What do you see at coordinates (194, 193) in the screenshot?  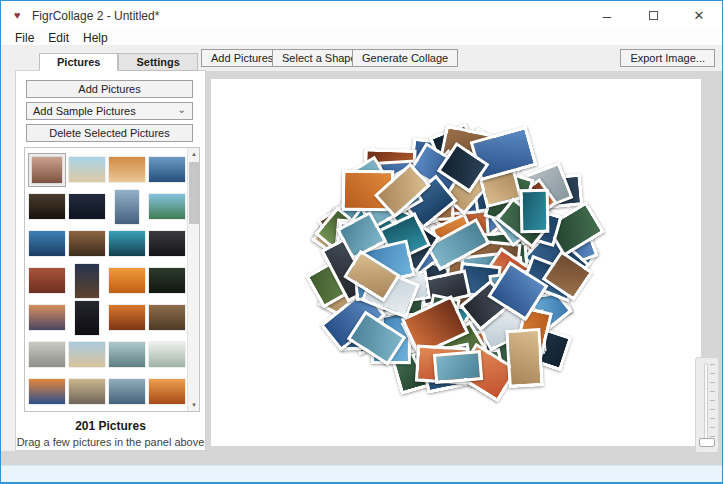 I see `scrollbar-thumb` at bounding box center [194, 193].